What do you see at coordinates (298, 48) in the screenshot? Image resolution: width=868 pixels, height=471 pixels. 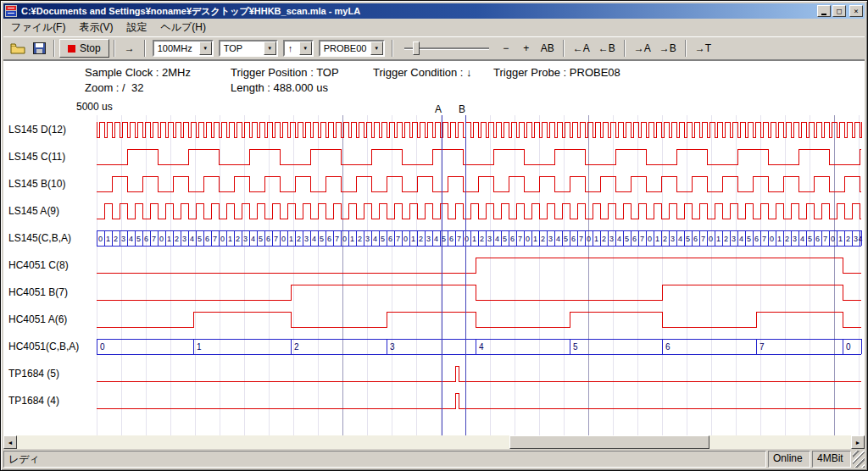 I see `trigger-edge-combo: ↑ ▼` at bounding box center [298, 48].